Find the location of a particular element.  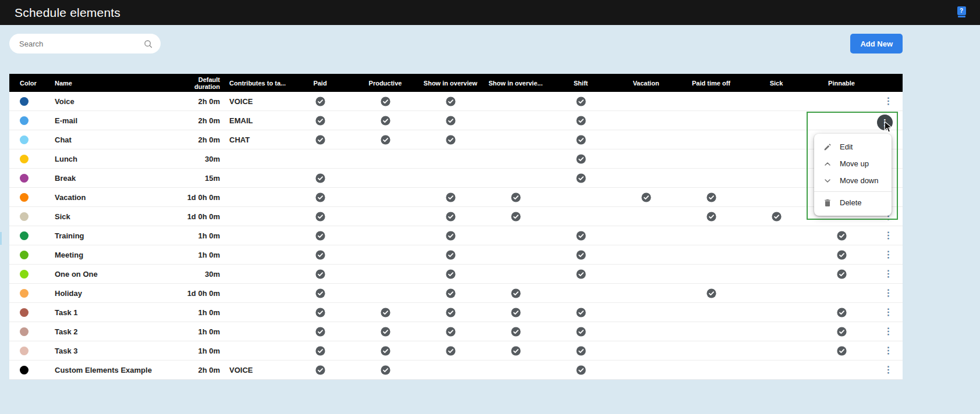

table-row: E-mail2h 0mEMAIL⋮ is located at coordinates (456, 121).